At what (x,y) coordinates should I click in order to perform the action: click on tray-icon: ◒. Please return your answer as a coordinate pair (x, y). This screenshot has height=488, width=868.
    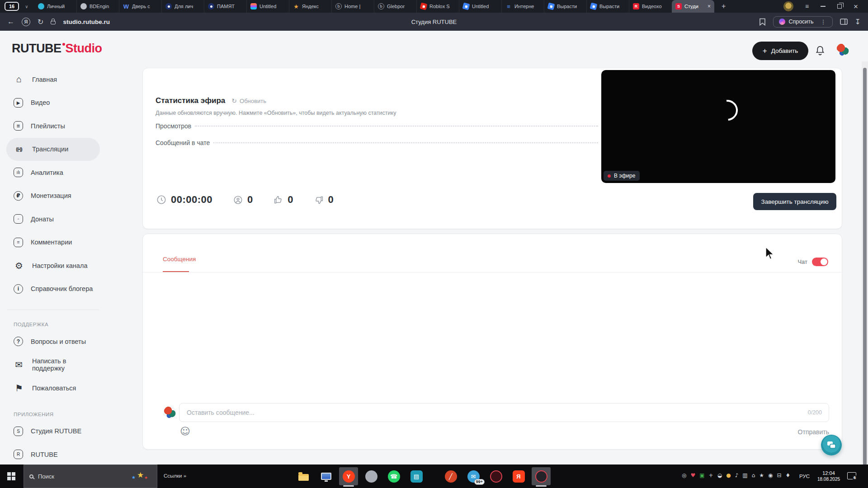
    Looking at the image, I should click on (720, 475).